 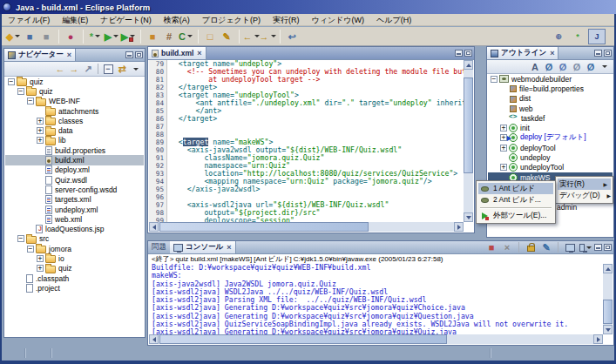 What do you see at coordinates (558, 37) in the screenshot?
I see `open-perspective-icon: ⊕` at bounding box center [558, 37].